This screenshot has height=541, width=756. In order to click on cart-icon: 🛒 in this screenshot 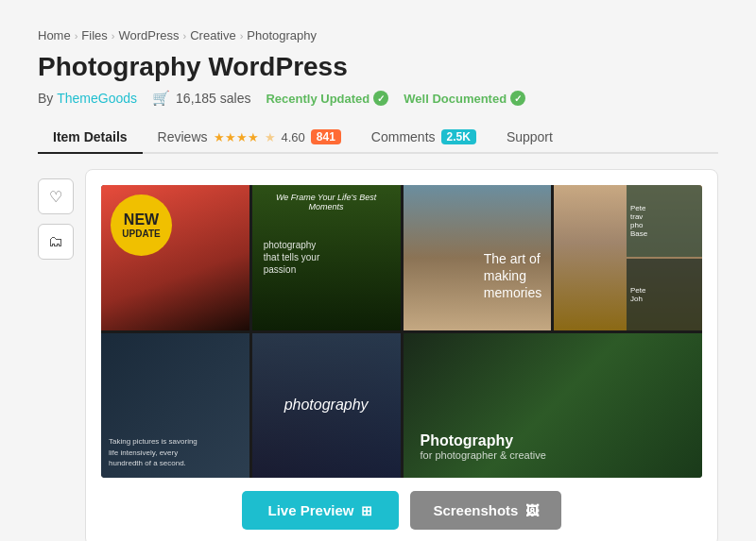, I will do `click(161, 98)`.